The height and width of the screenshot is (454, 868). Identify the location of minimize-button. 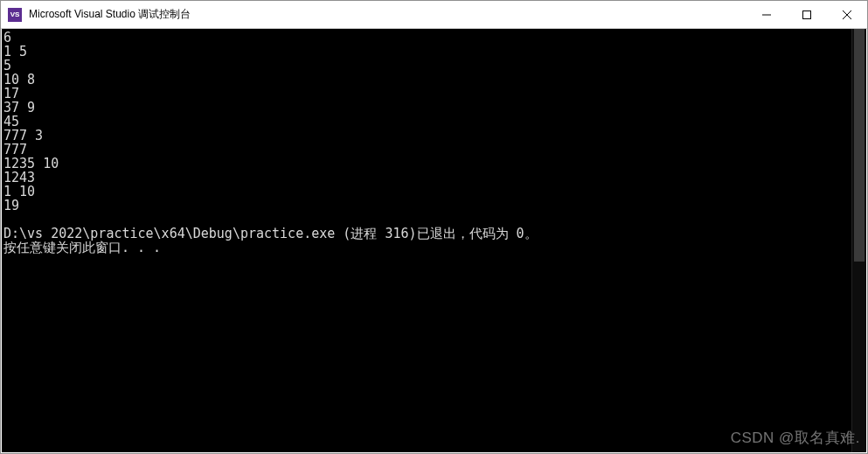
(767, 14).